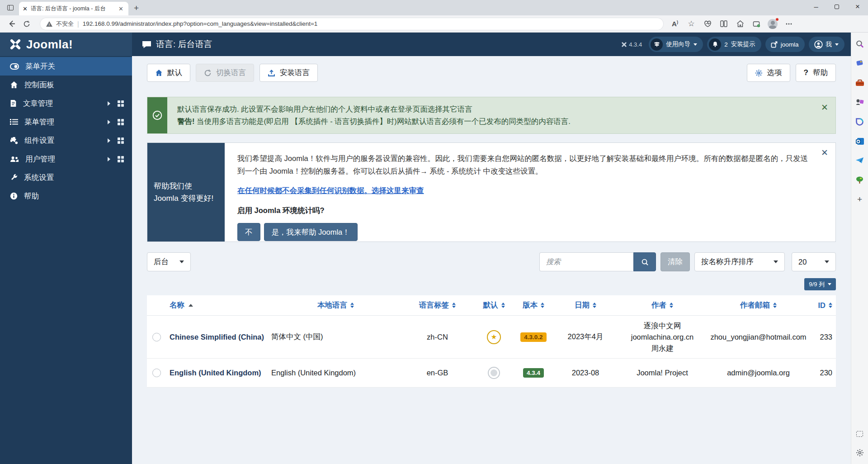 The image size is (868, 464). I want to click on sort-asc-icon, so click(191, 305).